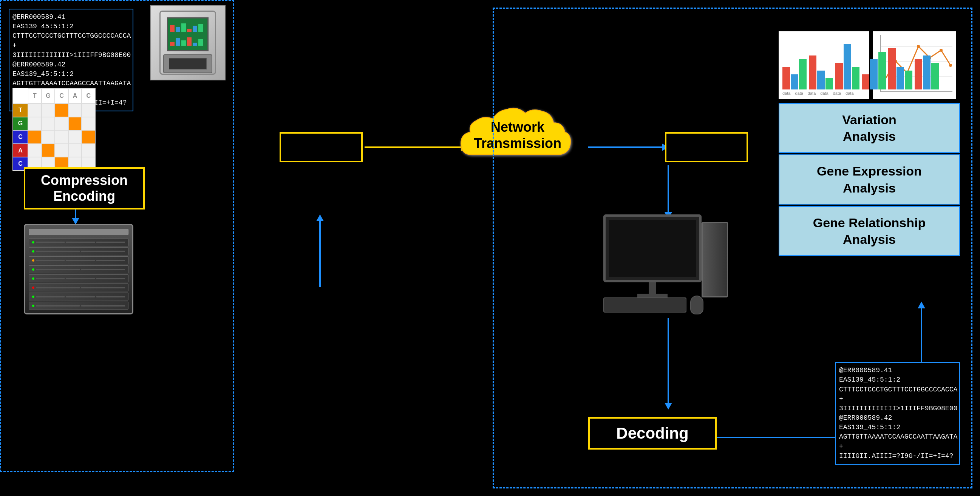  Describe the element at coordinates (898, 414) in the screenshot. I see `fastq-output-text: @ERR000589.41 EAS139_45:5:1:2 CTTTCCTCCC…` at that location.